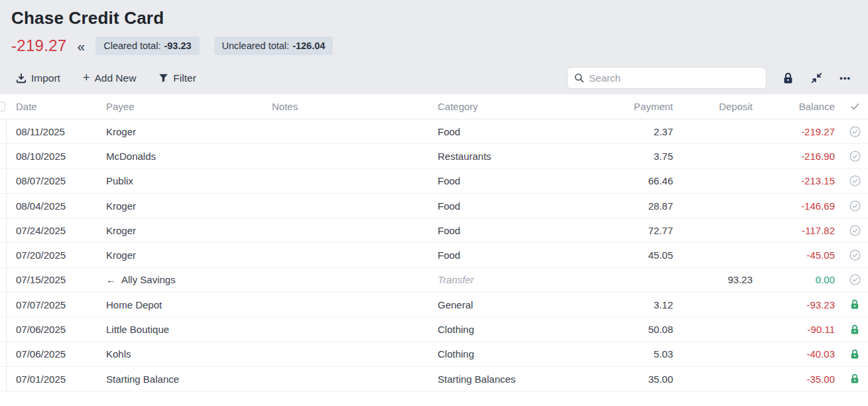  I want to click on table-row: 07/07/2025 ←Home Depot General 3.12 -93.…, so click(434, 305).